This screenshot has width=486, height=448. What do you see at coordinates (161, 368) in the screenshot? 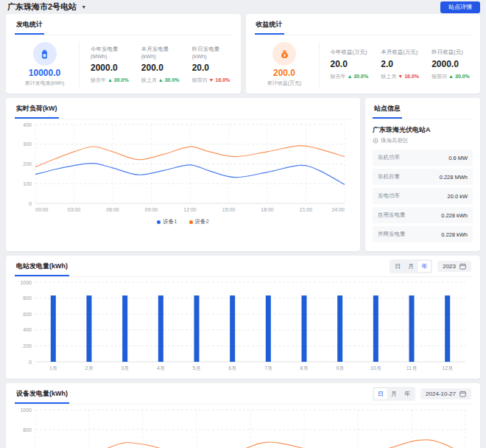
I see `svg-text: 4月` at bounding box center [161, 368].